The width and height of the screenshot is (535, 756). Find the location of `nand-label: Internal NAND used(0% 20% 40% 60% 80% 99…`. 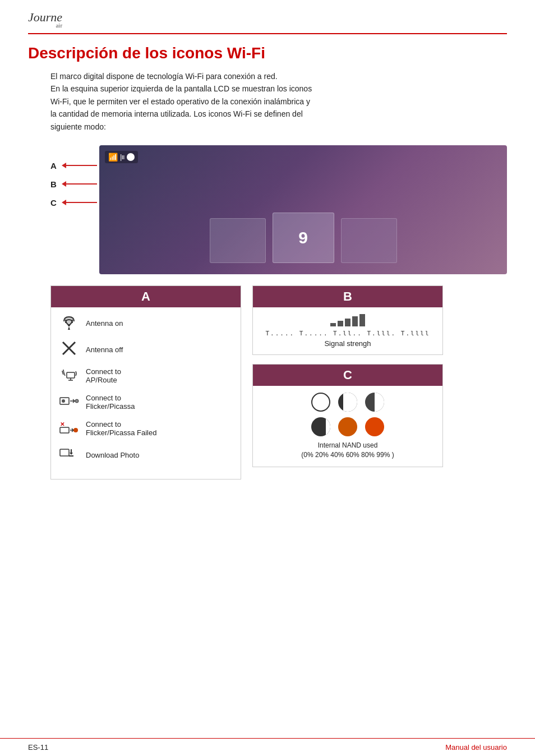

nand-label: Internal NAND used(0% 20% 40% 60% 80% 99… is located at coordinates (348, 450).